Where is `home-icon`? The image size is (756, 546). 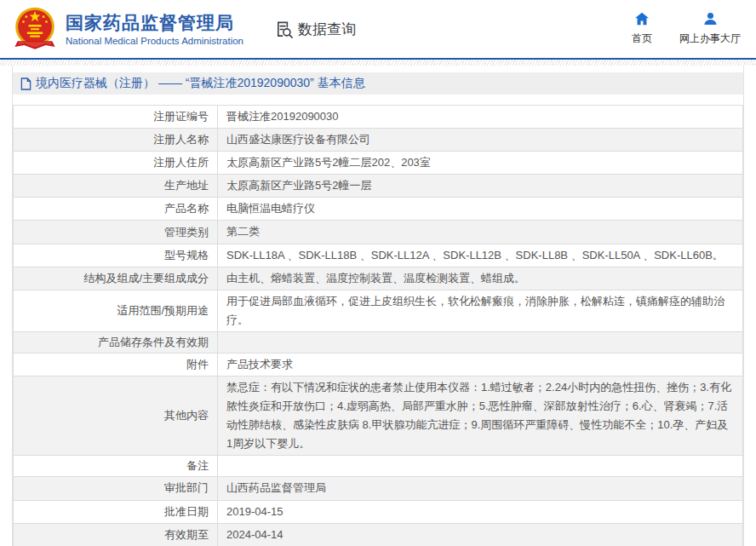
home-icon is located at coordinates (642, 20).